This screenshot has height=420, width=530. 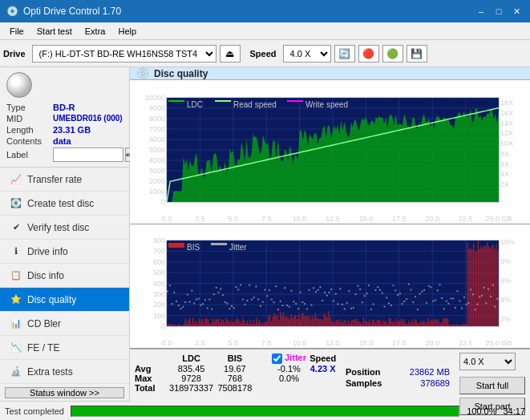 I want to click on status-window-button: Status window >>, so click(x=64, y=393).